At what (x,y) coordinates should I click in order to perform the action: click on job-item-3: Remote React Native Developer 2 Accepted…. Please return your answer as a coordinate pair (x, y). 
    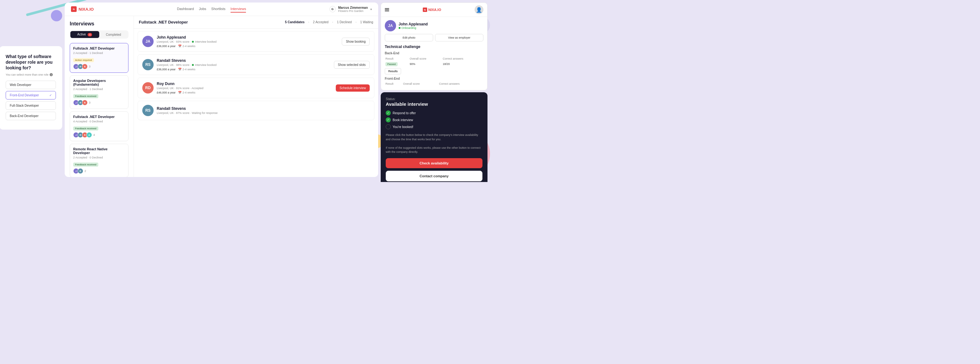
    Looking at the image, I should click on (99, 160).